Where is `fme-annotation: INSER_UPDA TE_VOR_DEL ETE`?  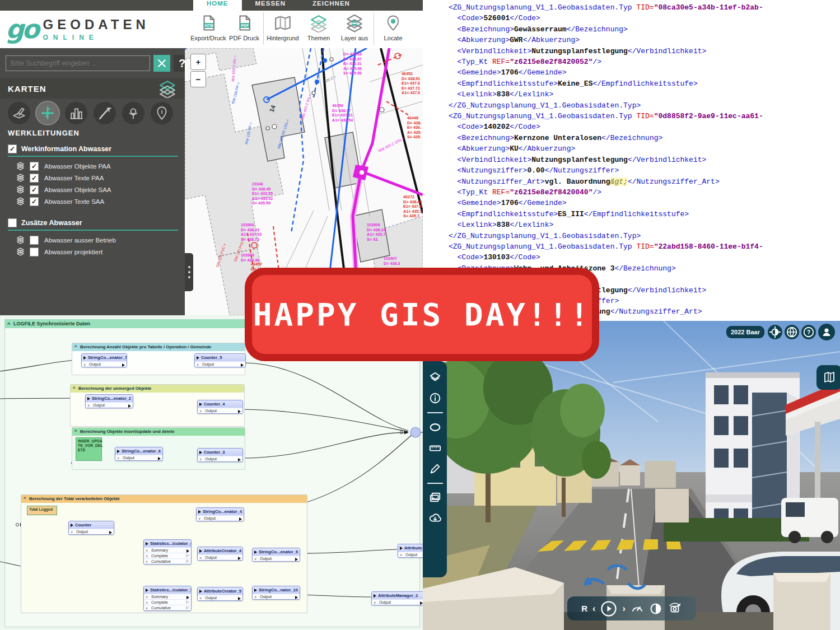 fme-annotation: INSER_UPDA TE_VOR_DEL ETE is located at coordinates (88, 449).